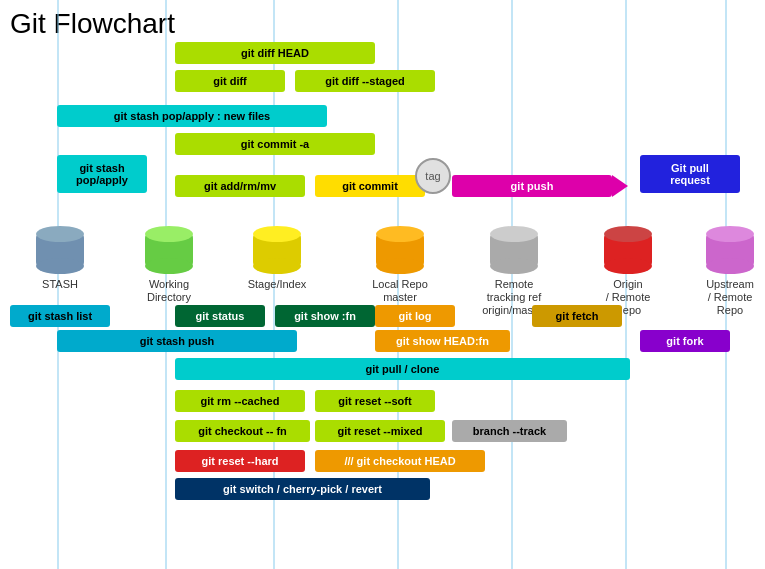 The width and height of the screenshot is (765, 569). What do you see at coordinates (400, 262) in the screenshot?
I see `cylinder-local-repo: Local Repo master` at bounding box center [400, 262].